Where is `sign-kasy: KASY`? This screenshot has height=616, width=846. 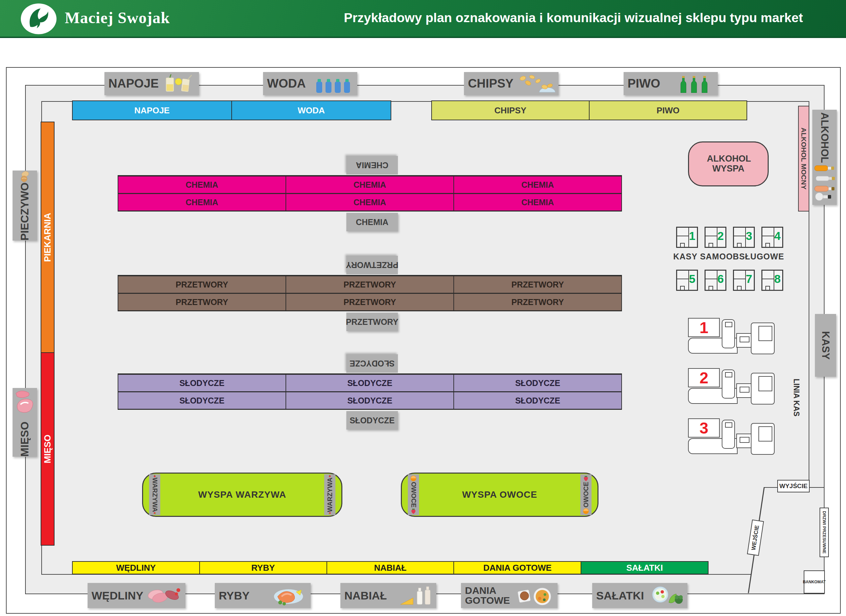 sign-kasy: KASY is located at coordinates (825, 345).